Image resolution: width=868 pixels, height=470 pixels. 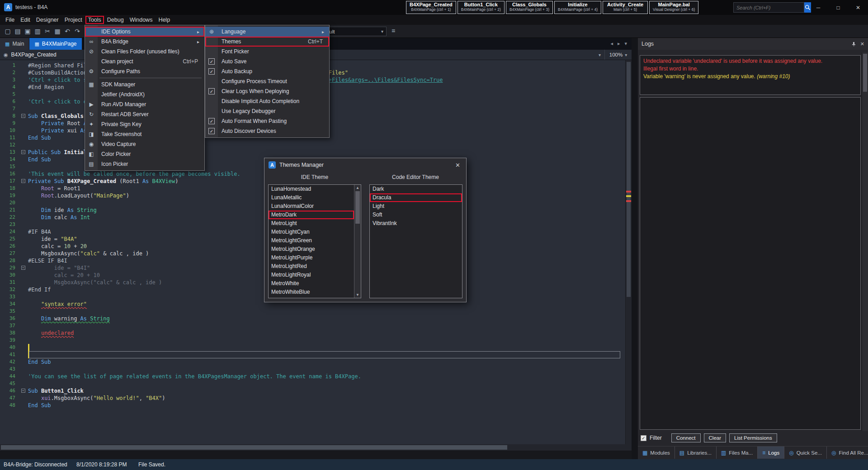 What do you see at coordinates (635, 249) in the screenshot?
I see `panel-splitter` at bounding box center [635, 249].